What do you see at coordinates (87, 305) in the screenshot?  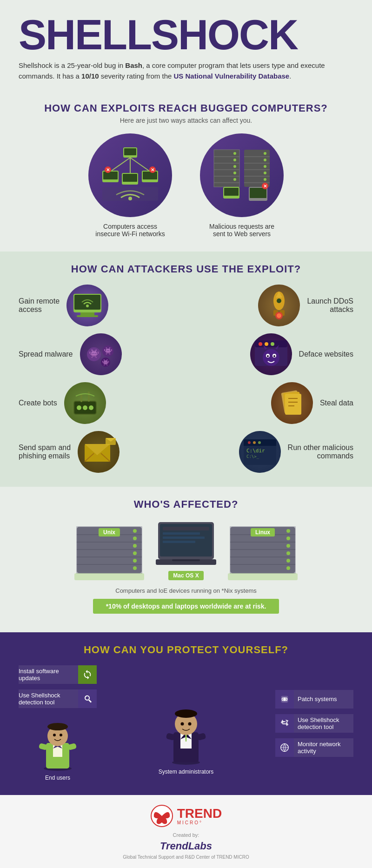 I see `attack-circle-remote` at bounding box center [87, 305].